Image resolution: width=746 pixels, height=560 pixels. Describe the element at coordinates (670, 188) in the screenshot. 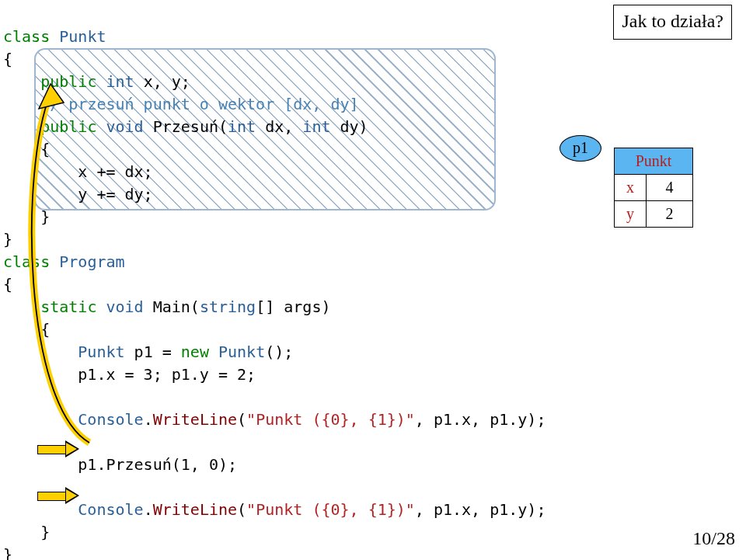

I see `object-field-value: 4` at that location.